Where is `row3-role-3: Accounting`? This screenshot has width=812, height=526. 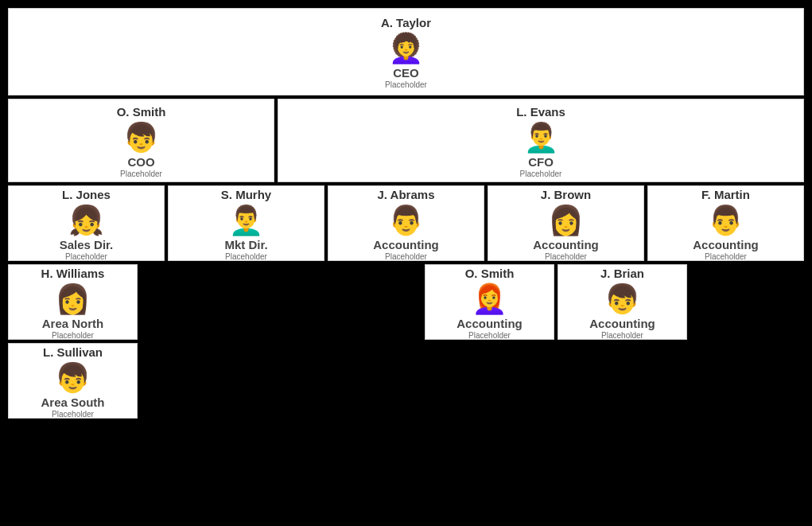 row3-role-3: Accounting is located at coordinates (566, 245).